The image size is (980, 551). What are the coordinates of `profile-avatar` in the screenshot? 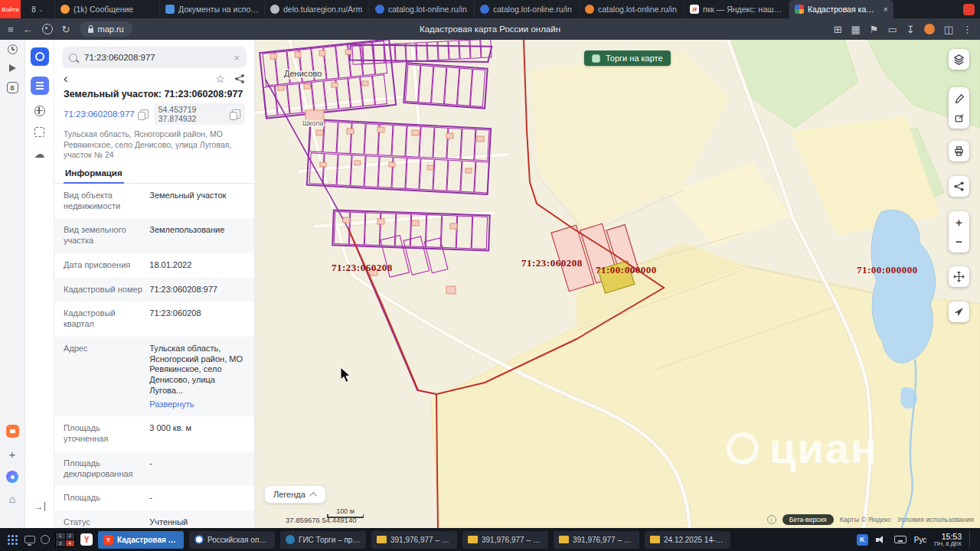 It's located at (929, 29).